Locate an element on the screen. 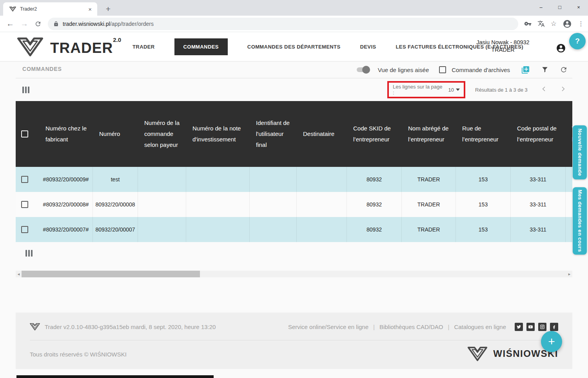 Image resolution: width=588 pixels, height=378 pixels. reload-icon is located at coordinates (38, 24).